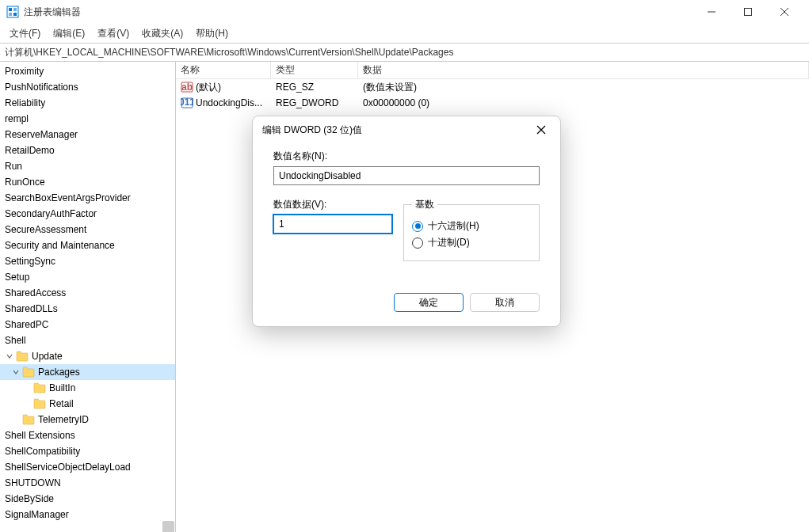 Image resolution: width=809 pixels, height=532 pixels. I want to click on cancel-button: 取消, so click(505, 302).